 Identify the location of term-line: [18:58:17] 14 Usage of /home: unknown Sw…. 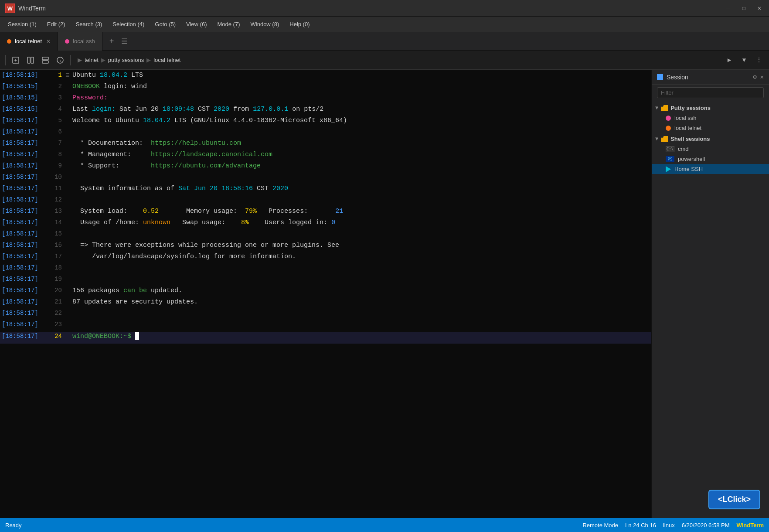
(326, 225).